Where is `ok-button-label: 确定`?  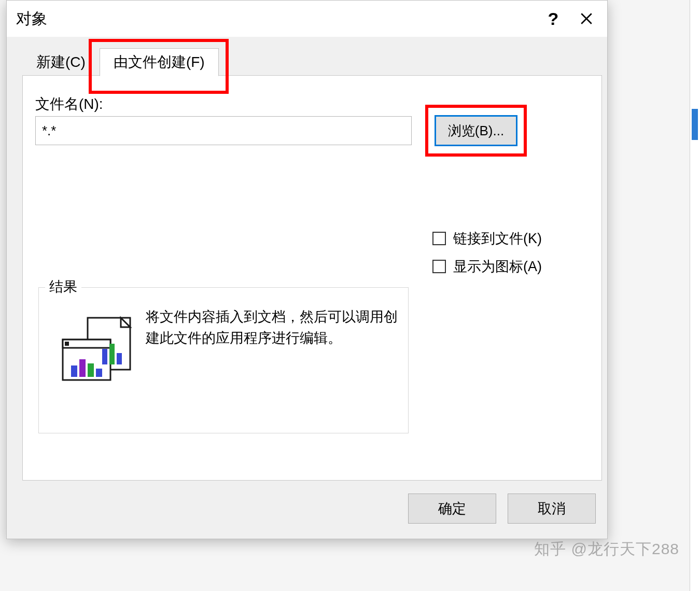
ok-button-label: 确定 is located at coordinates (452, 509).